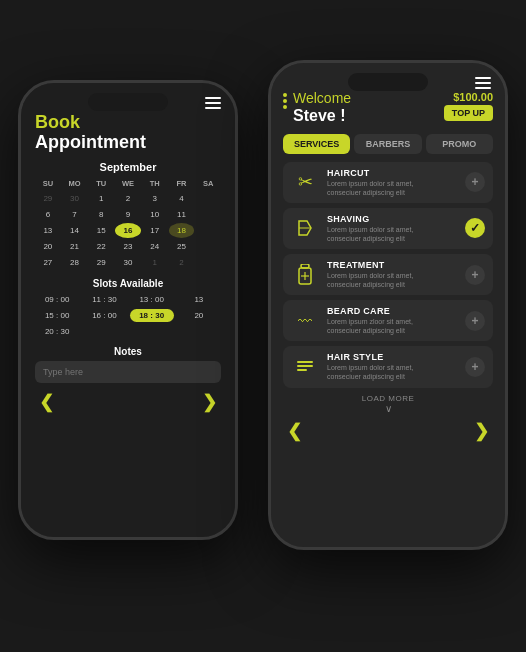 This screenshot has height=652, width=526. Describe the element at coordinates (199, 300) in the screenshot. I see `slot-13: 13` at that location.